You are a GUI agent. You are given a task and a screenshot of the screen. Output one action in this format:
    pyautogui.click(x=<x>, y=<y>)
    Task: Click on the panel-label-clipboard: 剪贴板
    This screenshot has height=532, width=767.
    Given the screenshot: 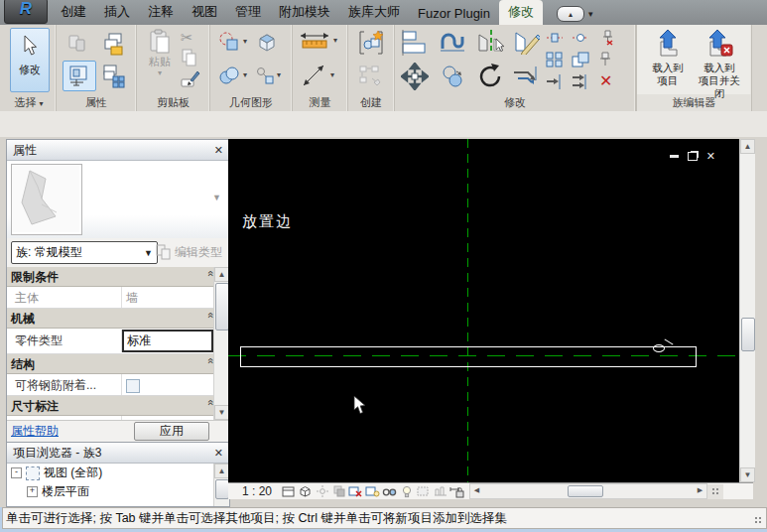 What is the action you would take?
    pyautogui.click(x=173, y=103)
    